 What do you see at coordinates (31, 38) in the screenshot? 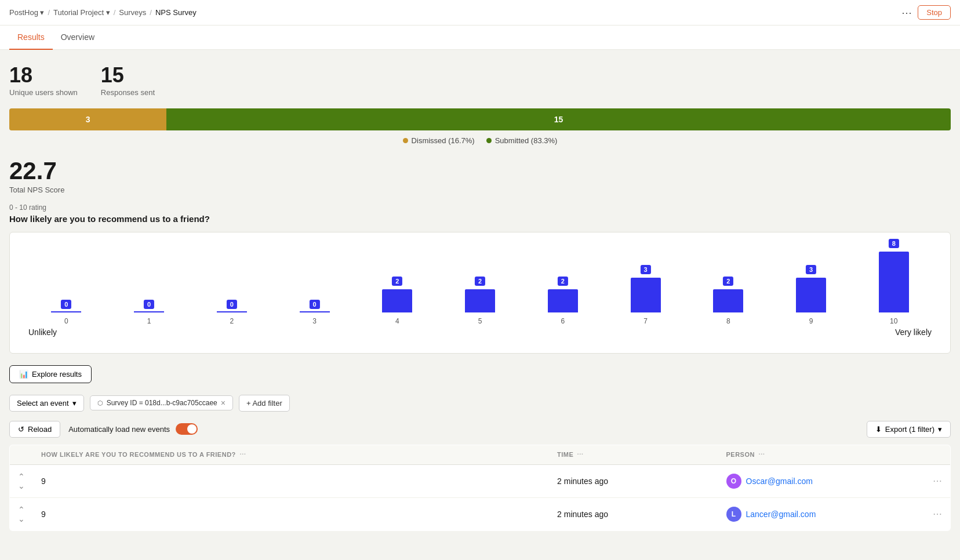
I see `tab-results: Results` at bounding box center [31, 38].